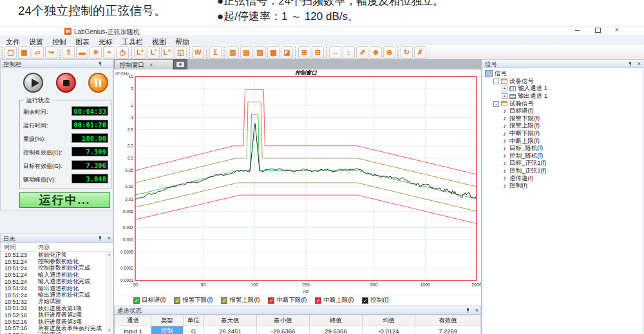  Describe the element at coordinates (109, 292) in the screenshot. I see `log-scrollbar: ▲ ▼` at that location.